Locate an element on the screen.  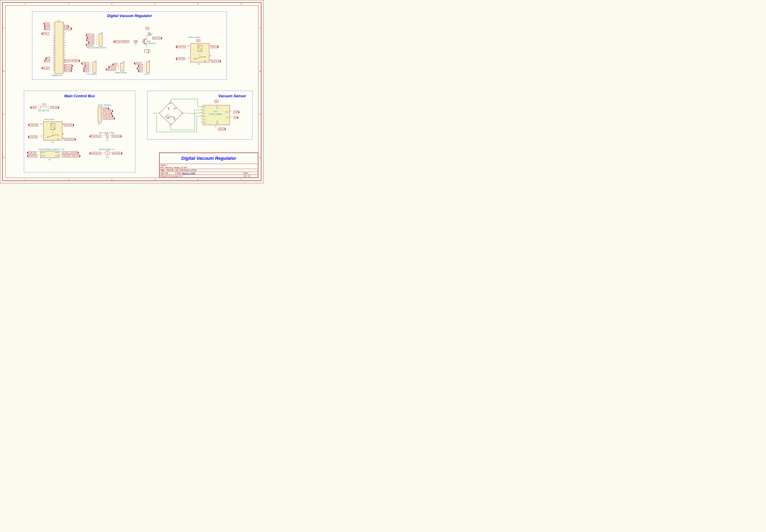
net-gnd1: GND-1 is located at coordinates (46, 34).